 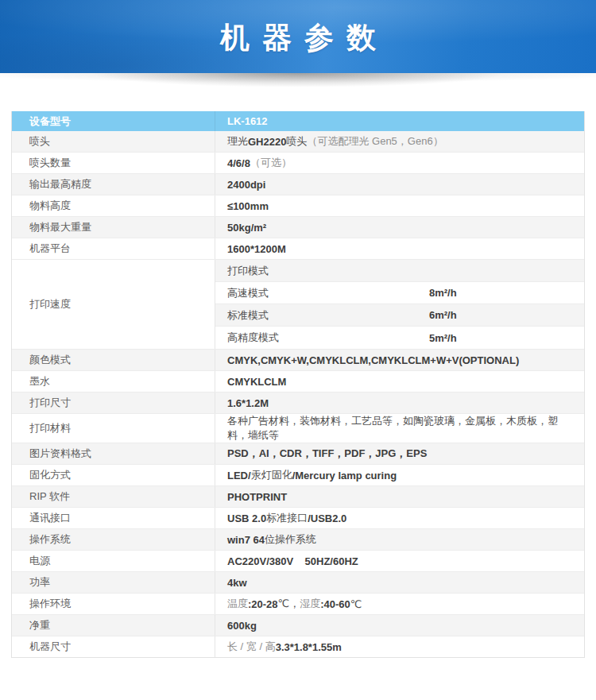 I want to click on value-segment: 各种广告材料，装饰材料，工艺品等，如陶瓷玻璃，金属板，木质板，塑料，墙纸等, so click(x=402, y=428).